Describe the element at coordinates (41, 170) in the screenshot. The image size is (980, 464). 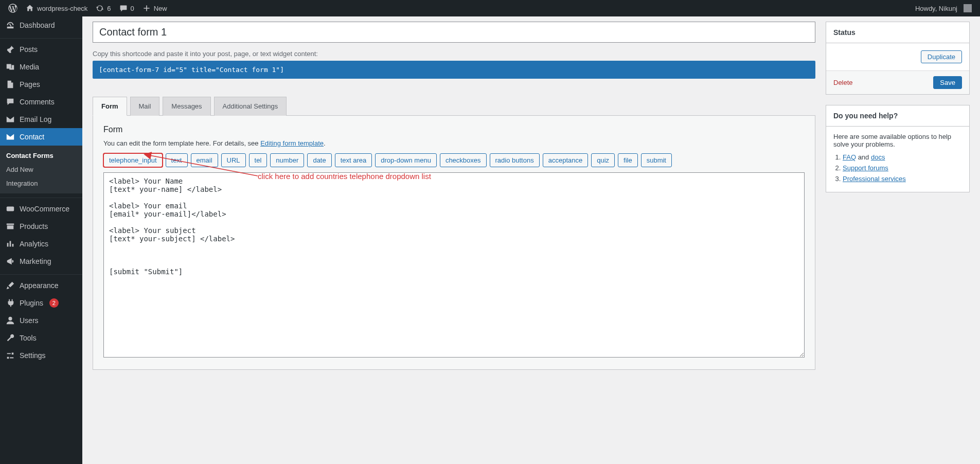
I see `submenu-add-new: Add New` at that location.